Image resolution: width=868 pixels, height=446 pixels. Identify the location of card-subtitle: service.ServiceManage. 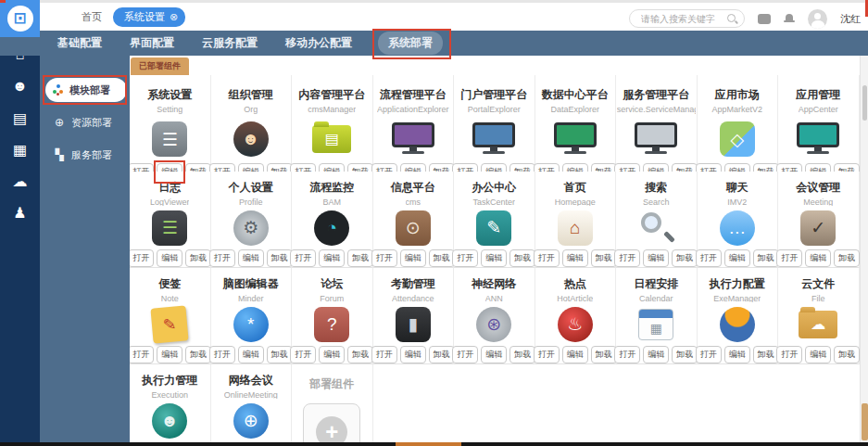
(656, 109).